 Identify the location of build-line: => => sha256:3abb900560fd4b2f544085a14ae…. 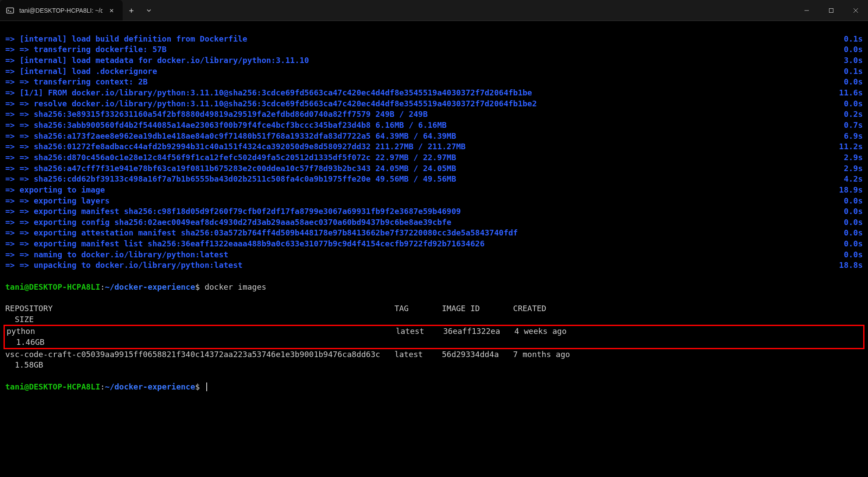
(434, 125).